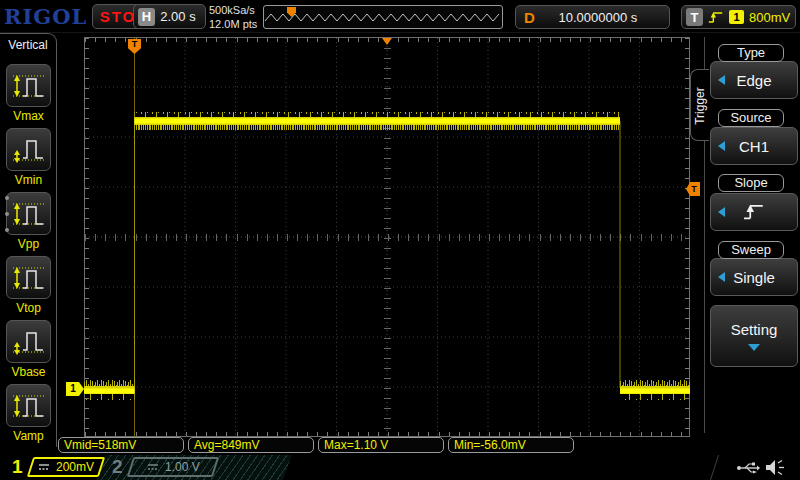  What do you see at coordinates (748, 468) in the screenshot?
I see `usb-icon` at bounding box center [748, 468].